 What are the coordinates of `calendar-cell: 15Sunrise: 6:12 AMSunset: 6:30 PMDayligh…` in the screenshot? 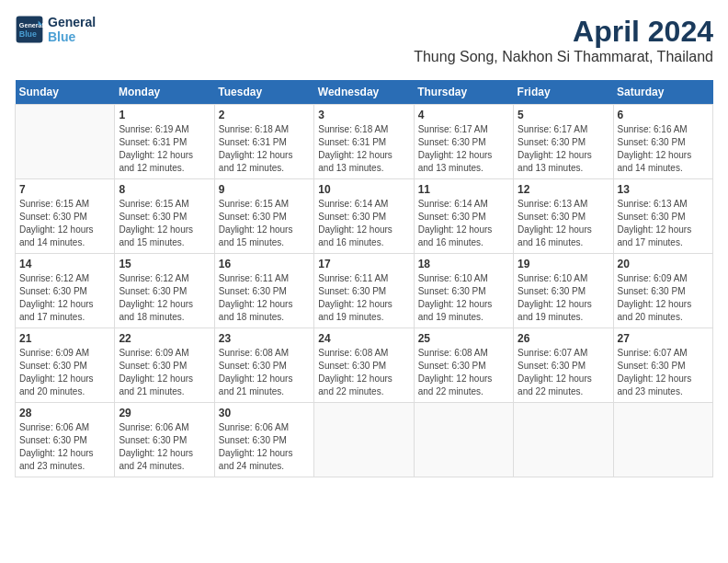 It's located at (165, 291).